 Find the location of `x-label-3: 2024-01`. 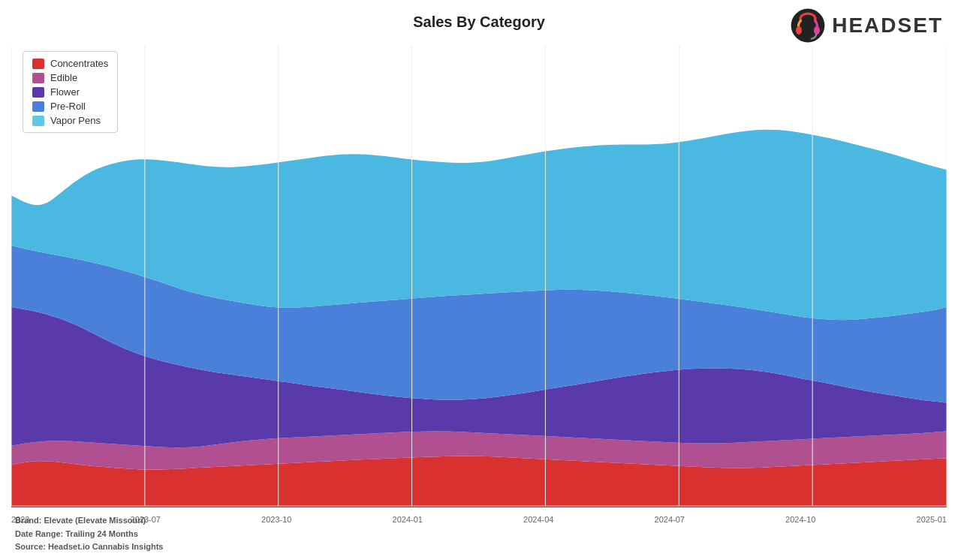

x-label-3: 2024-01 is located at coordinates (408, 519).